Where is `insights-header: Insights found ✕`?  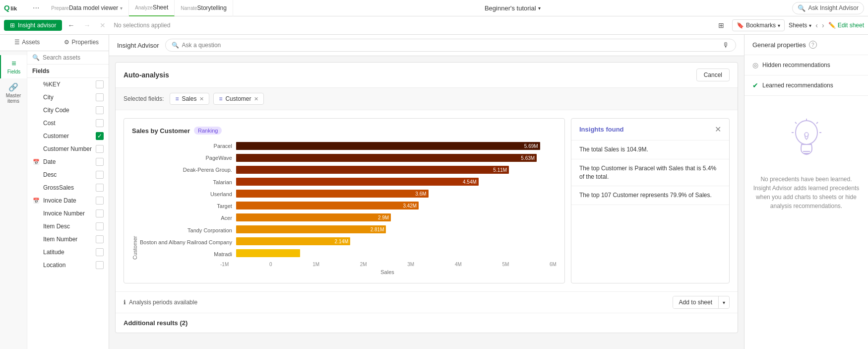 insights-header: Insights found ✕ is located at coordinates (650, 130).